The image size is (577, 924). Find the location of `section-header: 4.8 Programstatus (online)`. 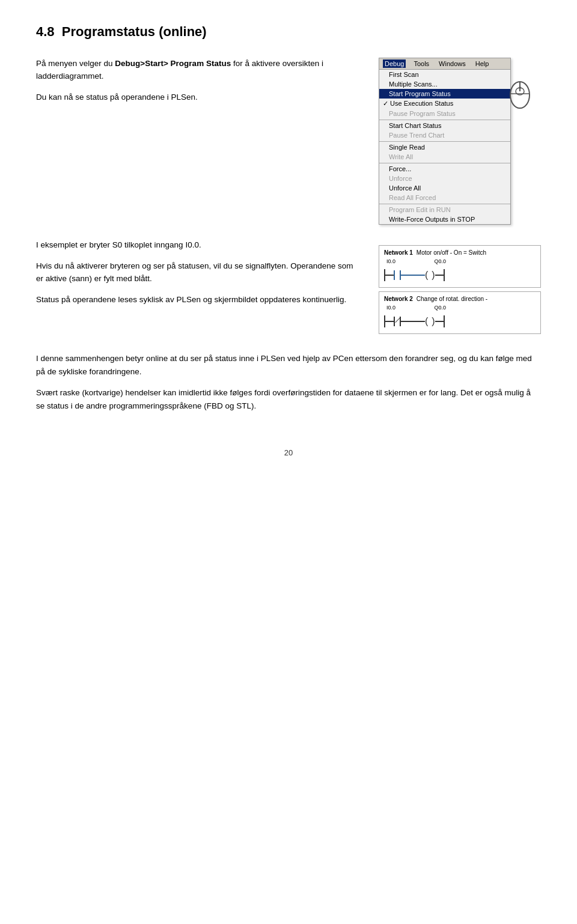

section-header: 4.8 Programstatus (online) is located at coordinates (288, 32).